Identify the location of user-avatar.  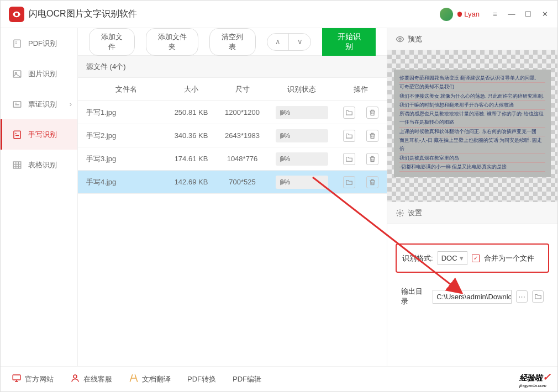
(446, 14).